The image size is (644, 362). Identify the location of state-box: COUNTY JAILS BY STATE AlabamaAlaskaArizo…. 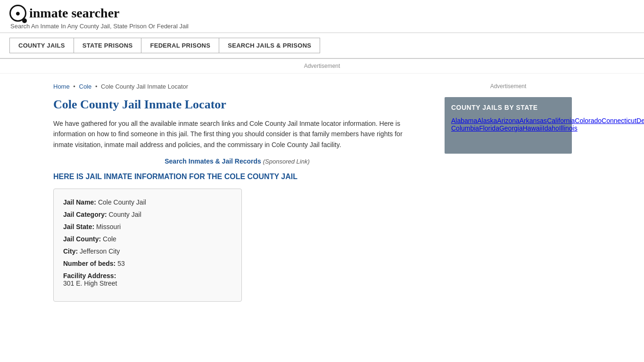
(508, 125).